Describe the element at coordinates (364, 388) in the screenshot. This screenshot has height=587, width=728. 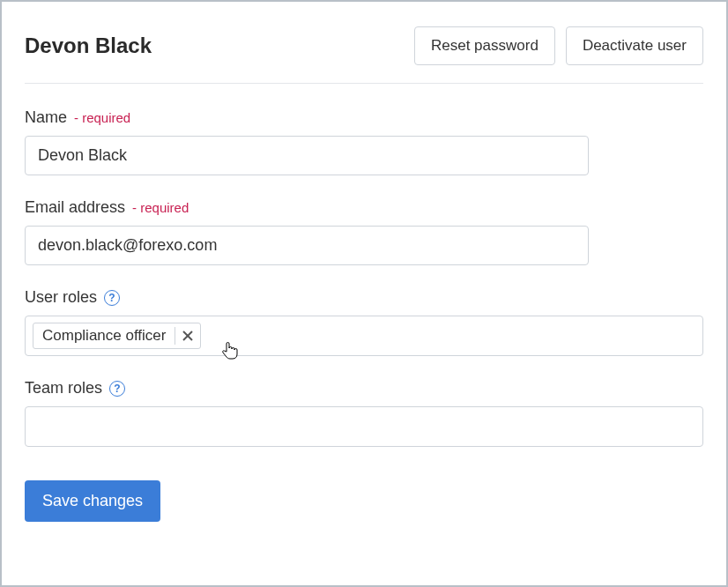
I see `team-roles-label-row: Team roles ?` at that location.